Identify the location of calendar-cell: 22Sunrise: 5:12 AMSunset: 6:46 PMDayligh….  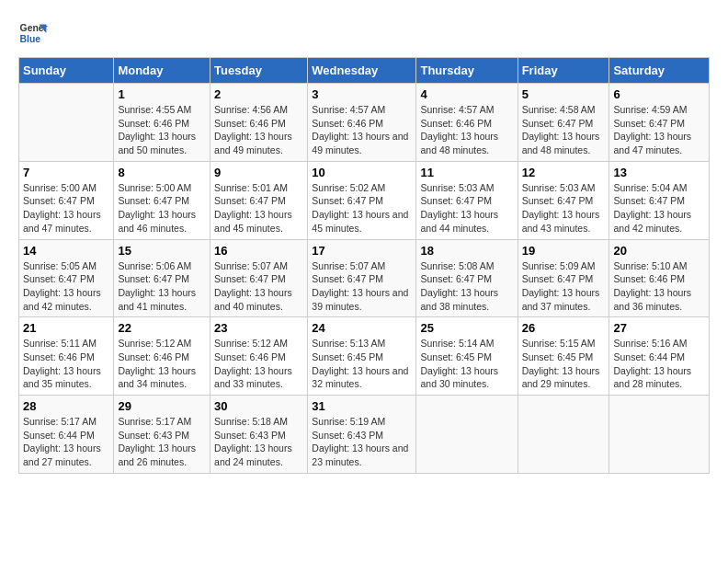
(162, 357).